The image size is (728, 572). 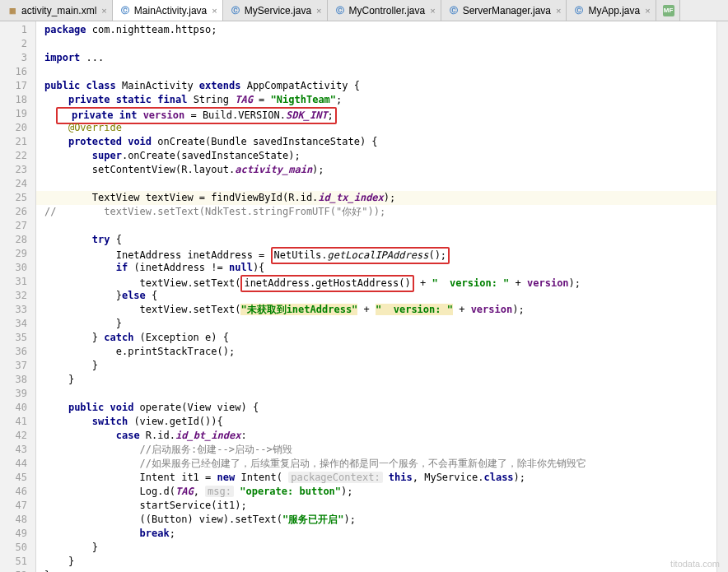 I want to click on code-line: if (inetAddress != null){, so click(x=382, y=268).